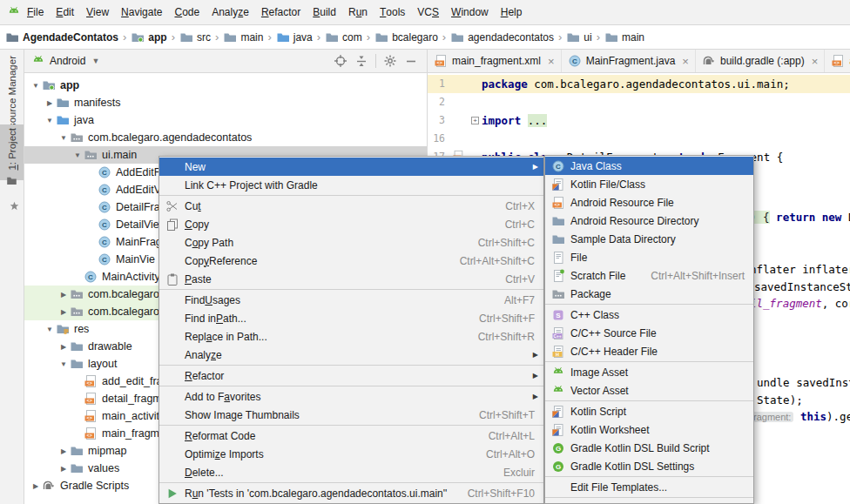 The height and width of the screenshot is (504, 850). What do you see at coordinates (476, 120) in the screenshot?
I see `fold-toggle: +` at bounding box center [476, 120].